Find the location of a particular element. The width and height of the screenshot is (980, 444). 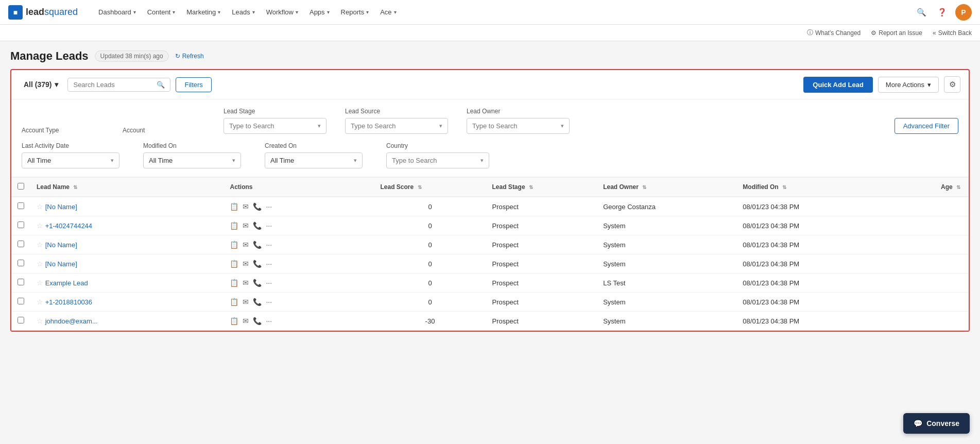

lead-owner-input is located at coordinates (515, 126).